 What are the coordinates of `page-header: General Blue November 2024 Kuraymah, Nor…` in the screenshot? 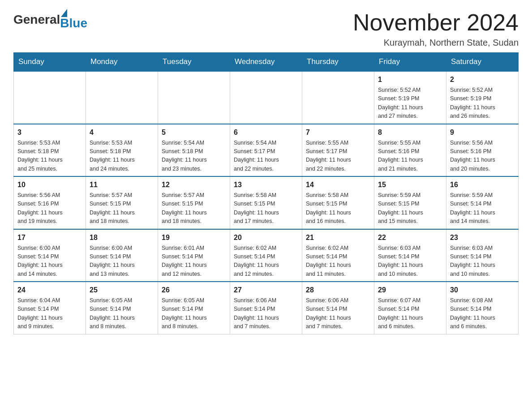 It's located at (266, 29).